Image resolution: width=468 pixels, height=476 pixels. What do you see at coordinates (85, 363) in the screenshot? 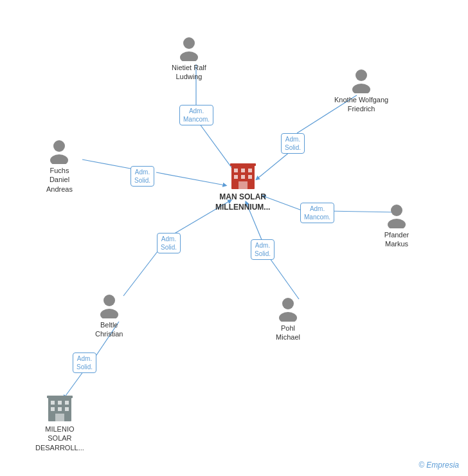
I see `badge-b7: Adm.Solid.` at bounding box center [85, 363].